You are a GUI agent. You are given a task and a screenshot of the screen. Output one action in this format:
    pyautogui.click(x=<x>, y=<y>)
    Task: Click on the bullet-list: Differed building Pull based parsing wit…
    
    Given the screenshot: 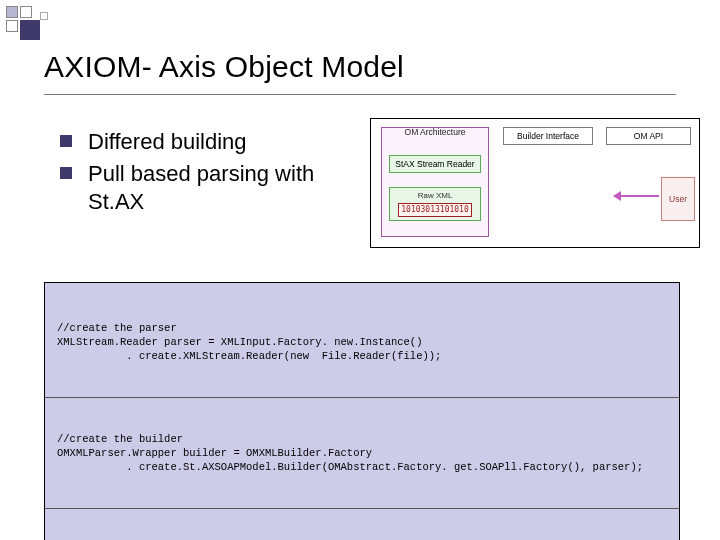 What is the action you would take?
    pyautogui.click(x=205, y=174)
    